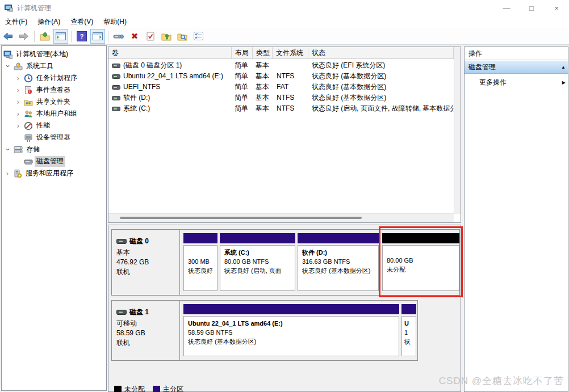  I want to click on tree-item-label: 磁盘管理, so click(50, 161).